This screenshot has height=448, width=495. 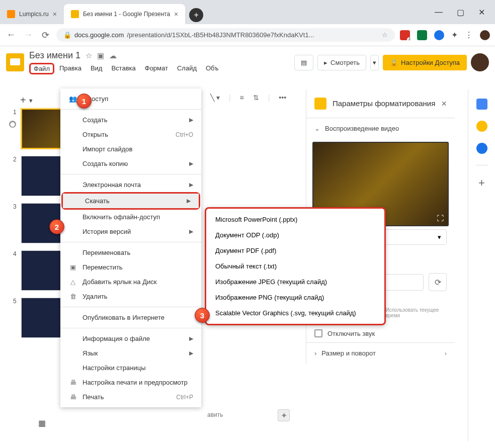 What do you see at coordinates (374, 62) in the screenshot?
I see `present-dropdown: ▾` at bounding box center [374, 62].